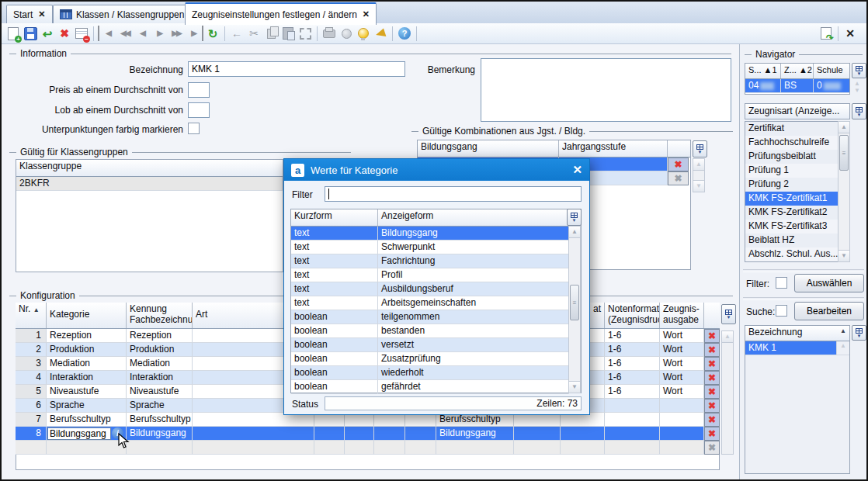 This screenshot has width=868, height=481. I want to click on column-header-schule: Schule, so click(832, 71).